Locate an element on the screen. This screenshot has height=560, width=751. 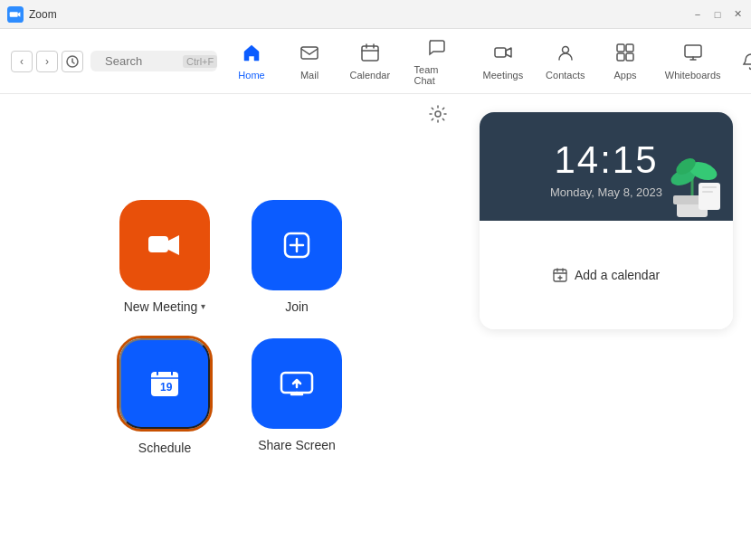
tab-meetings: Meetings is located at coordinates (503, 62).